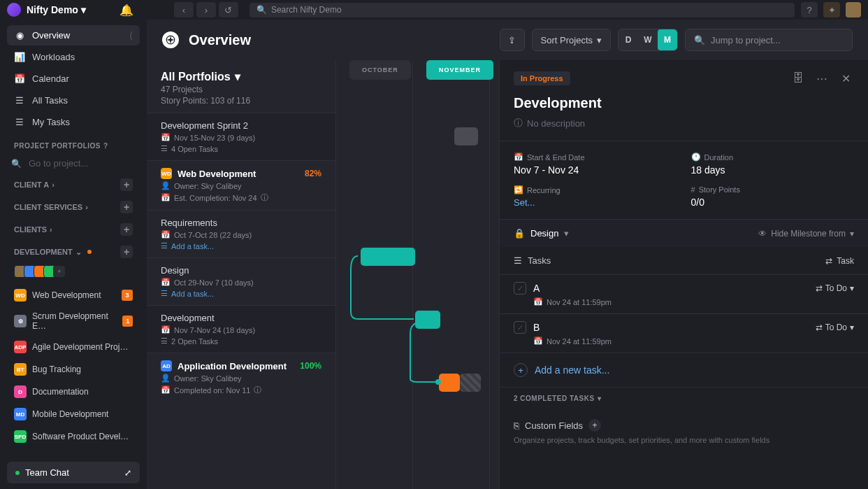 This screenshot has width=868, height=489. What do you see at coordinates (206, 10) in the screenshot?
I see `nav-forward-button: ›` at bounding box center [206, 10].